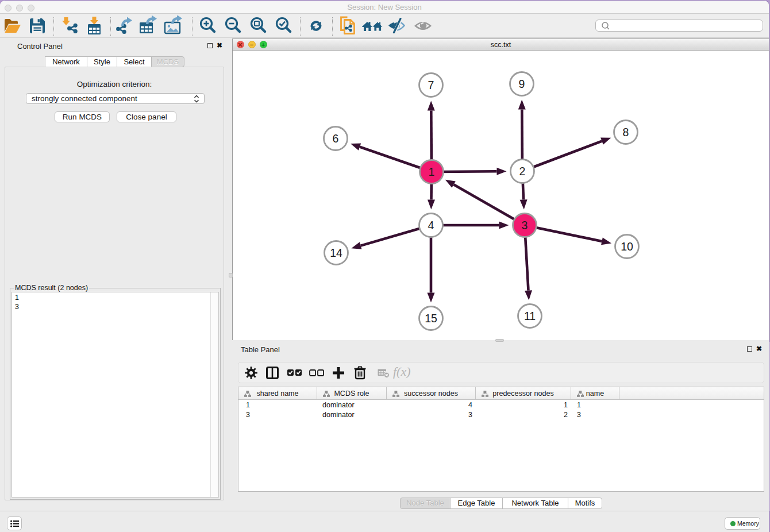 The image size is (770, 532). I want to click on svg-text: 2, so click(523, 171).